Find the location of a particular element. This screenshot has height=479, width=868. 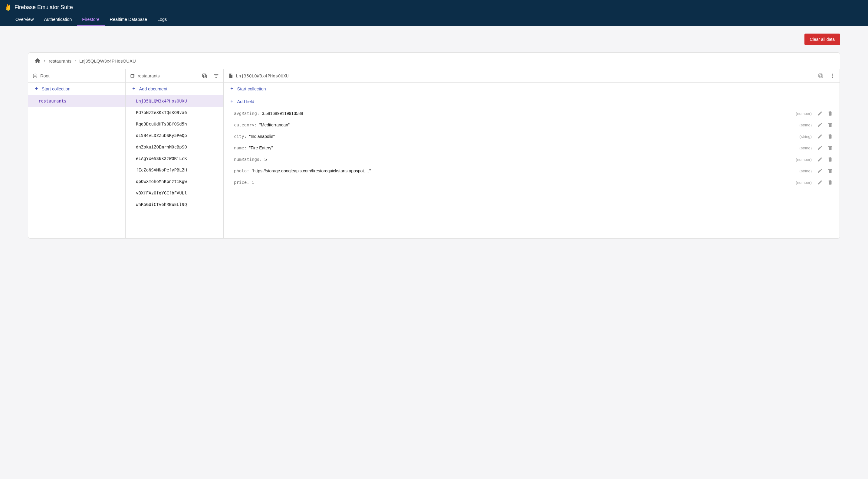

add-document-button: + Add document is located at coordinates (175, 89).